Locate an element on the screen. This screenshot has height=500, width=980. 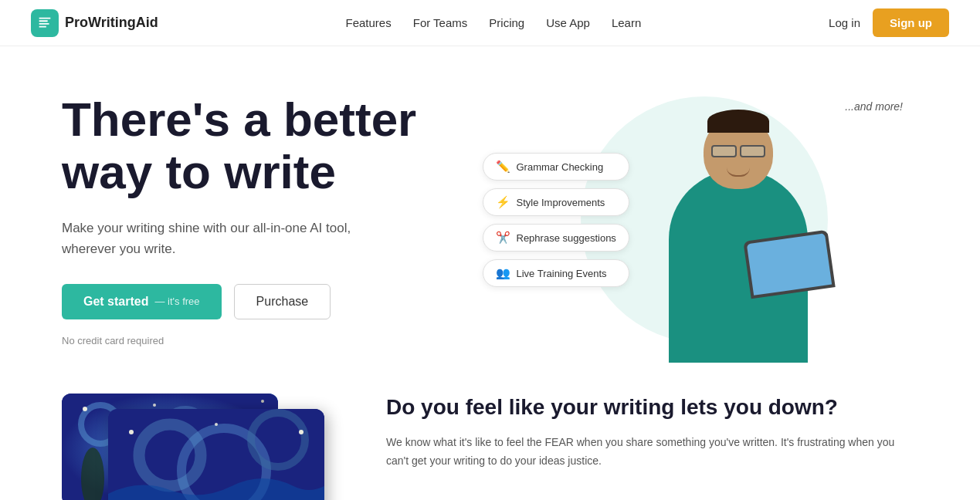
pill-style: ⚡ Style Improvements is located at coordinates (556, 202).